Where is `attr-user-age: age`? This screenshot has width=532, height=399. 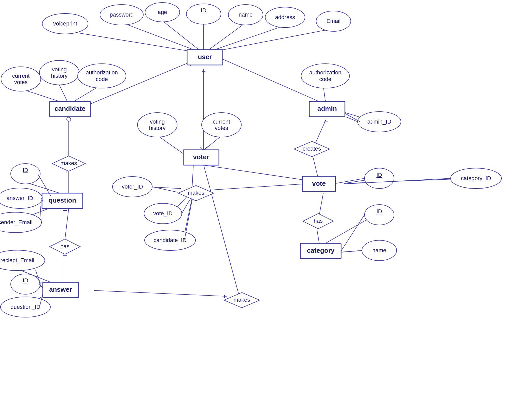
attr-user-age: age is located at coordinates (162, 12).